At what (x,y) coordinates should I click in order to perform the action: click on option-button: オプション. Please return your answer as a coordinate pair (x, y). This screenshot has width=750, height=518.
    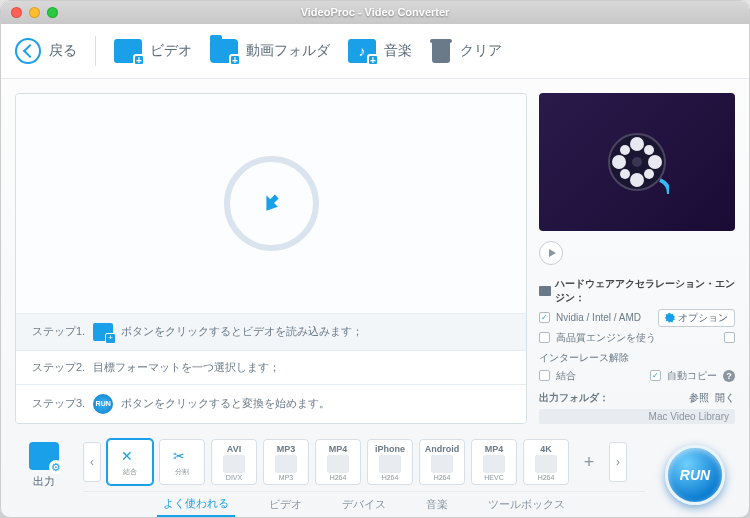
    Looking at the image, I should click on (696, 318).